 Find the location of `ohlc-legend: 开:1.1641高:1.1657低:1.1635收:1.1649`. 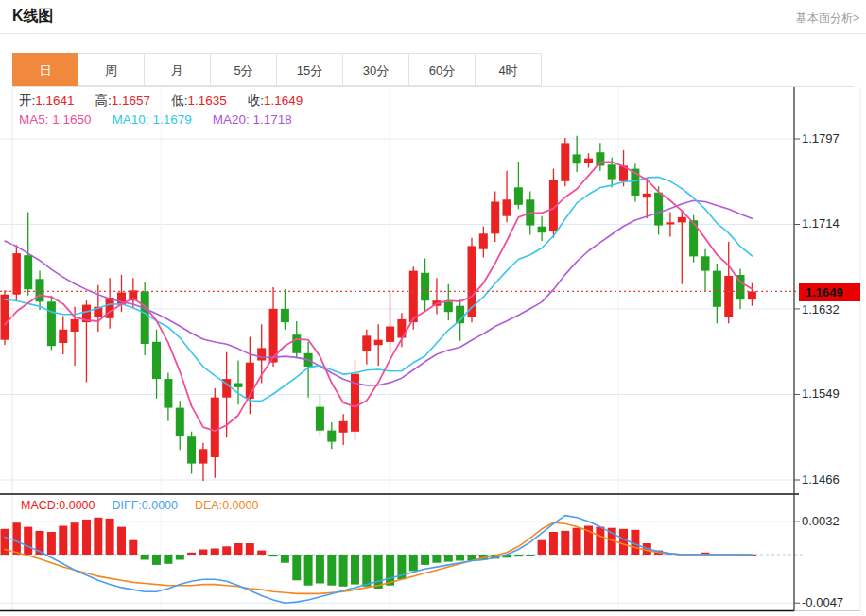

ohlc-legend: 开:1.1641高:1.1657低:1.1635收:1.1649 is located at coordinates (171, 101).